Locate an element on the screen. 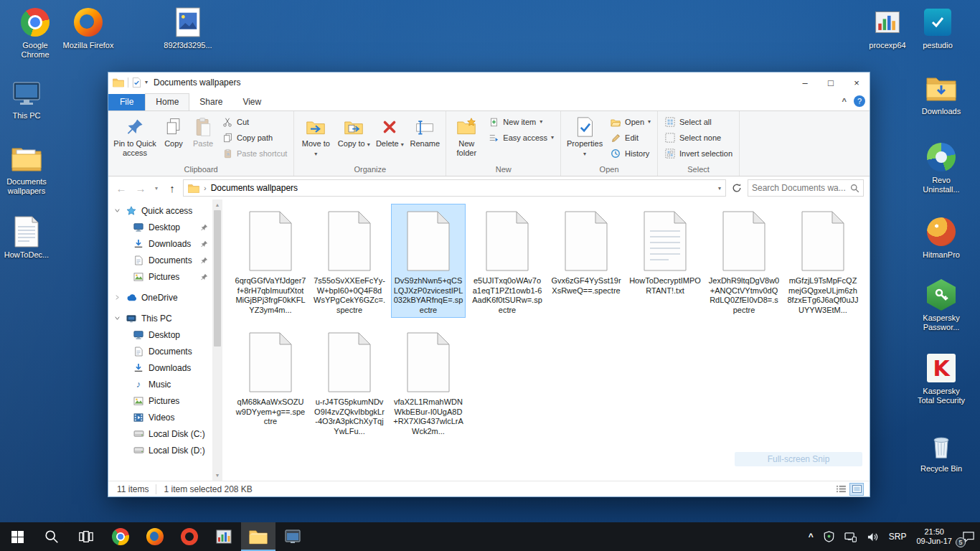 Image resolution: width=980 pixels, height=551 pixels. maximize-button: □ is located at coordinates (831, 83).